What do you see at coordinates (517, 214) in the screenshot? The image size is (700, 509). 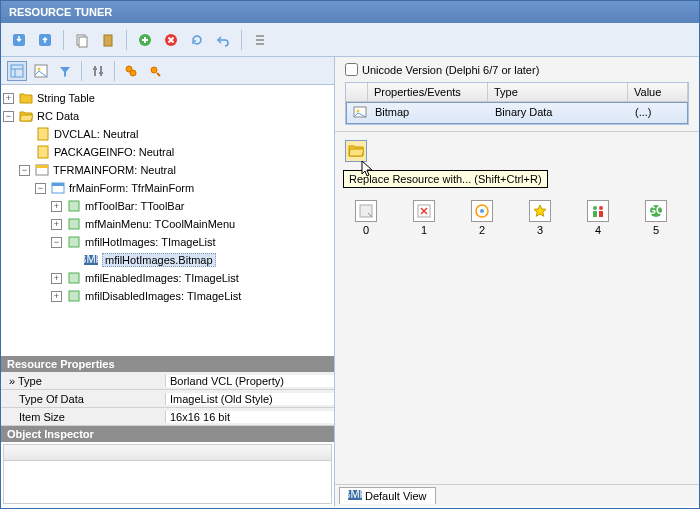 I see `image-list: 0 1 2 3 4 GO5` at bounding box center [517, 214].